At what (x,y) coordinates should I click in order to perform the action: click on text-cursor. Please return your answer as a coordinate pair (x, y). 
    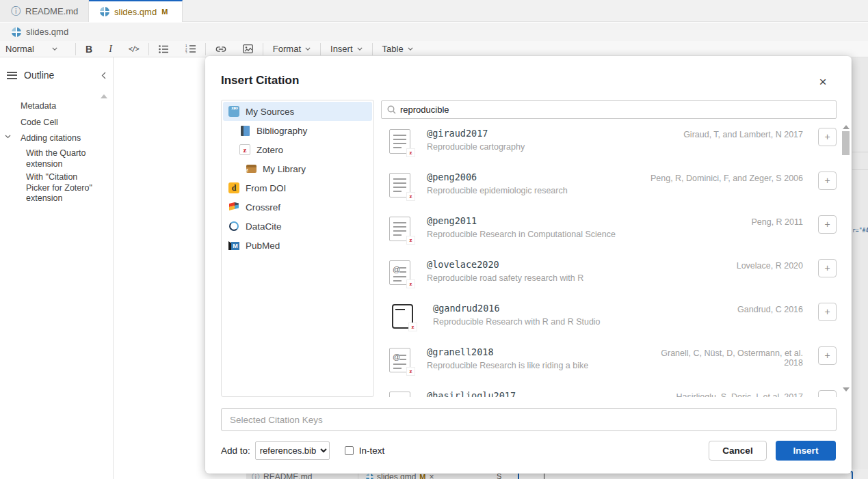
    Looking at the image, I should click on (544, 476).